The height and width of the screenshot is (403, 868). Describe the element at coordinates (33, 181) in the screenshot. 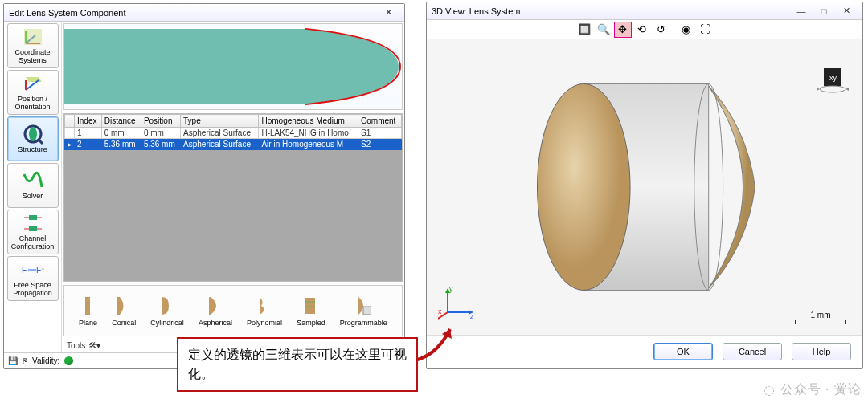

I see `solver-icon` at that location.